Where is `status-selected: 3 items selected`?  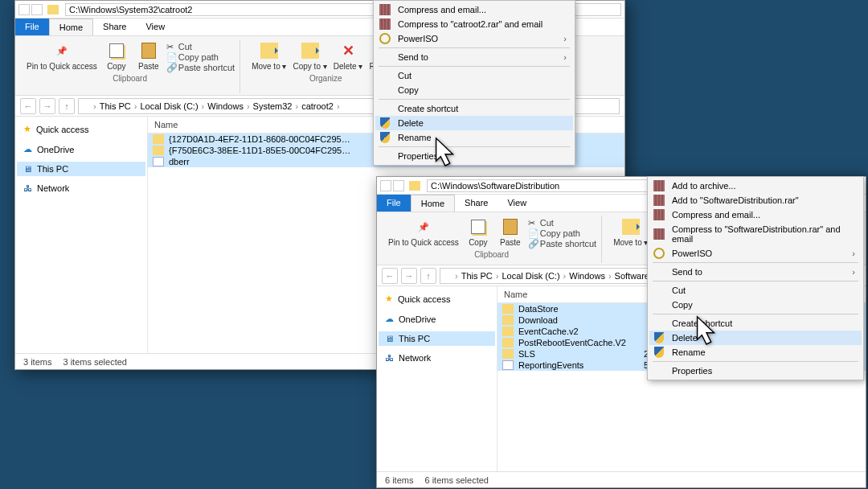
status-selected: 3 items selected is located at coordinates (95, 362).